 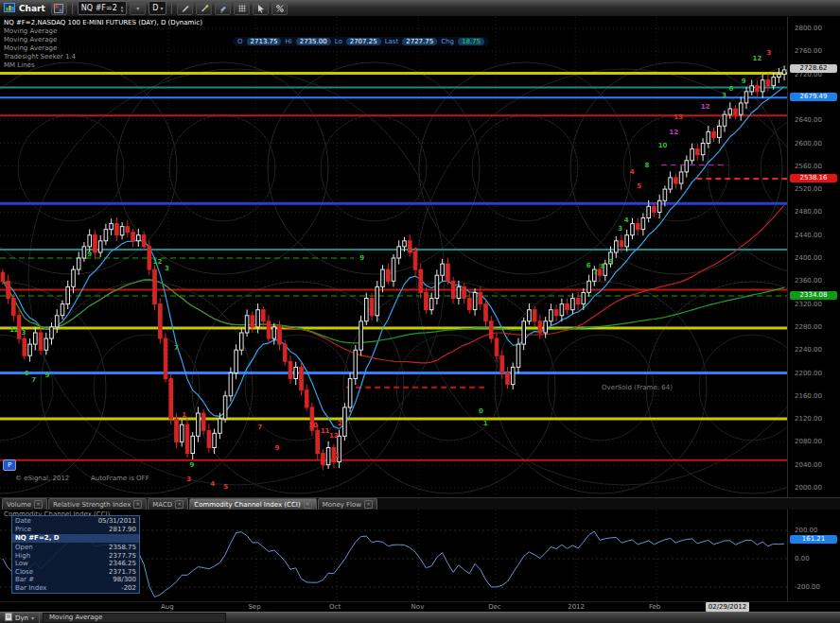 I want to click on price-tick: 2280.00, so click(x=808, y=327).